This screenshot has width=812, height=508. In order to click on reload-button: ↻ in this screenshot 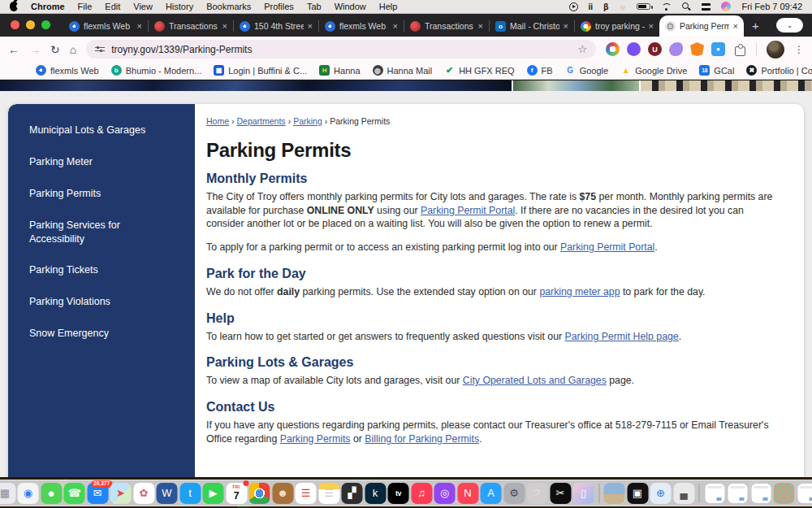, I will do `click(55, 50)`.